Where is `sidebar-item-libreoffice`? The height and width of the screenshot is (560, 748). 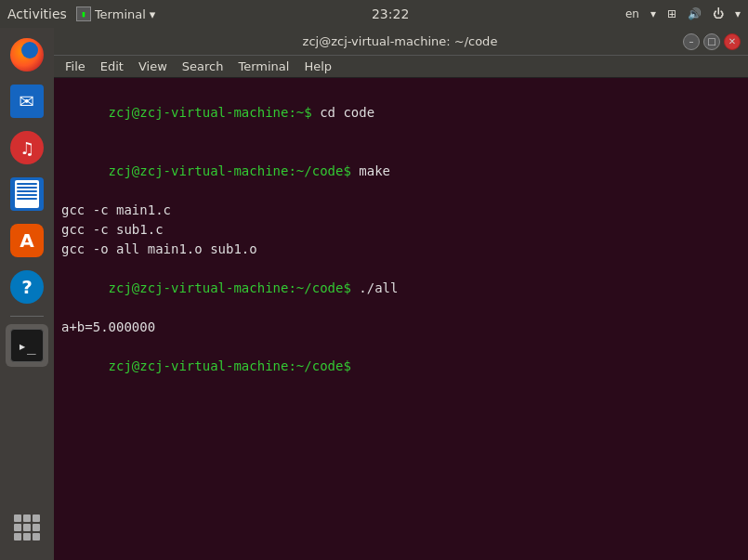 sidebar-item-libreoffice is located at coordinates (27, 194).